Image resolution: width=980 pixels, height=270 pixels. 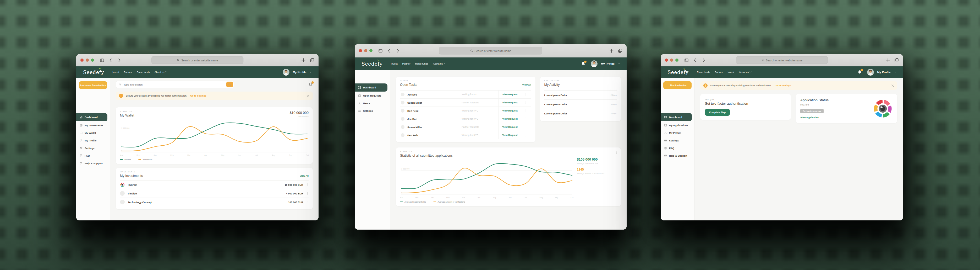 What do you see at coordinates (678, 125) in the screenshot?
I see `sidebar-item-my-applications: My Applications` at bounding box center [678, 125].